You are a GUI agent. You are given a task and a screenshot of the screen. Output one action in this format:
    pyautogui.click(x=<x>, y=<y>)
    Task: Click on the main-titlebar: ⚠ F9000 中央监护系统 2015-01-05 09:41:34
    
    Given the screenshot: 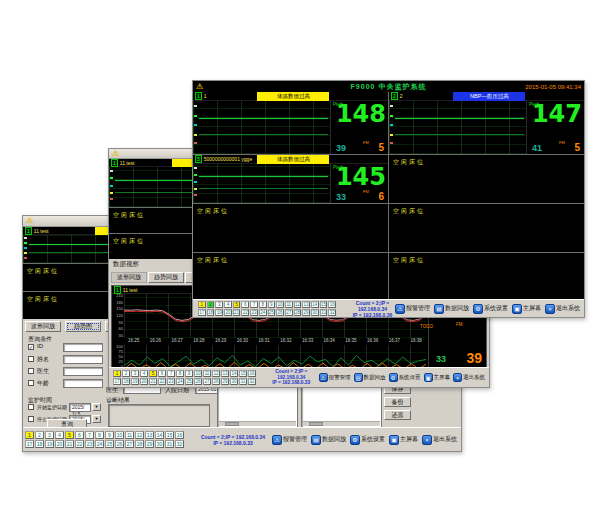 What is the action you would take?
    pyautogui.click(x=388, y=86)
    